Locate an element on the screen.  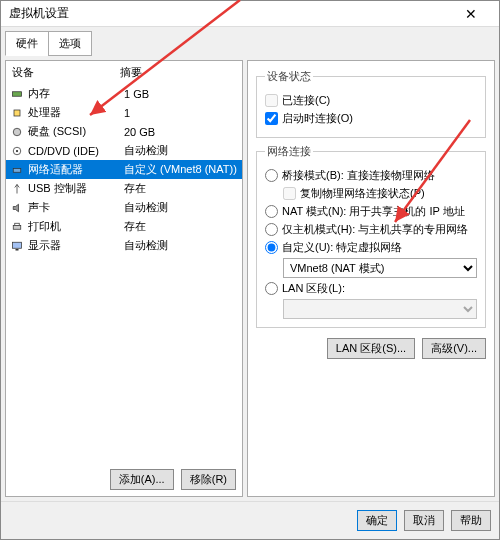
hw-name: 显示器 is located at coordinates (76, 246).